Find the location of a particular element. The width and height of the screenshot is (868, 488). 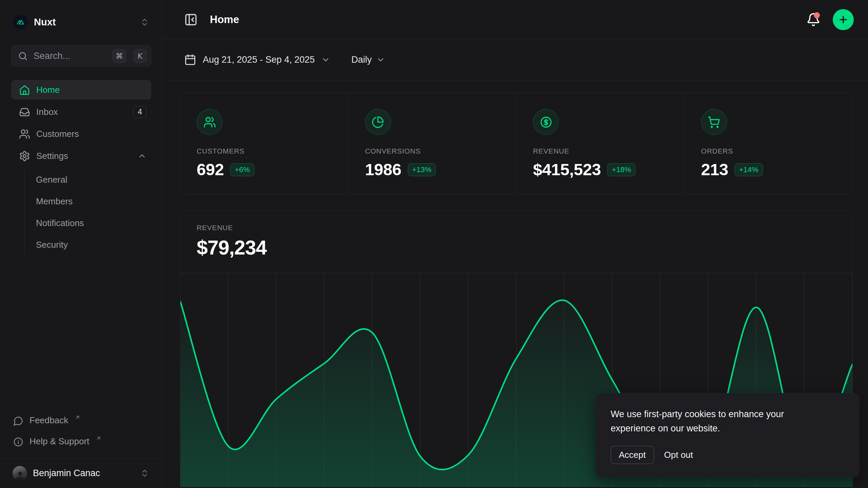

date-range-picker: Aug 21, 2025 - Sep 4, 2025 is located at coordinates (257, 60).